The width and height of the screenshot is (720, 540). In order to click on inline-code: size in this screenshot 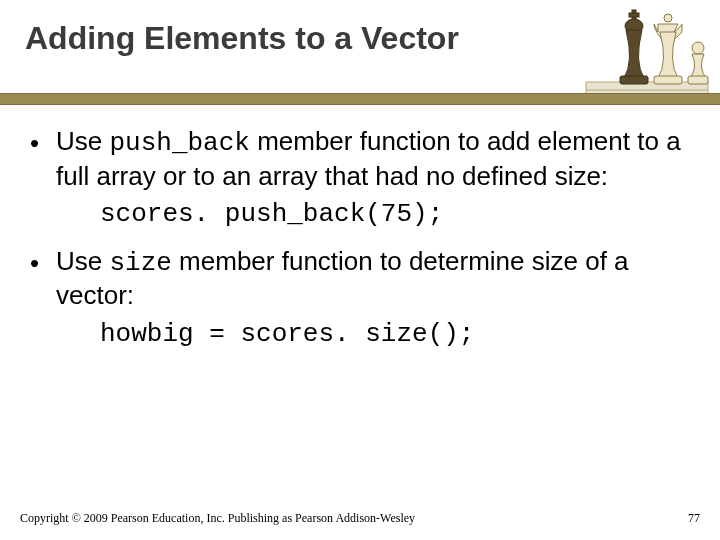, I will do `click(140, 263)`.